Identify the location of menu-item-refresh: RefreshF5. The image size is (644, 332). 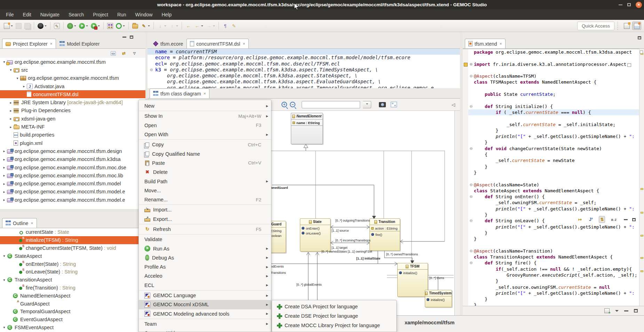
(205, 229).